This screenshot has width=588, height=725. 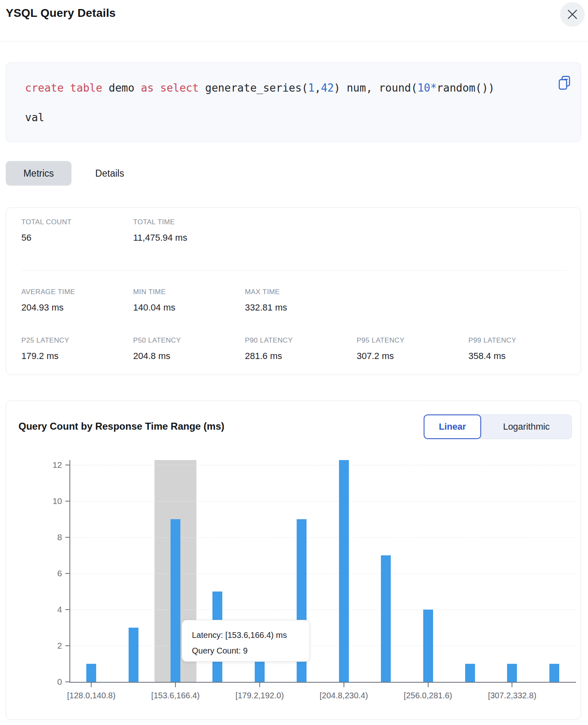 I want to click on metric-total-time: TOTAL TIME 11,475.94 ms, so click(x=189, y=231).